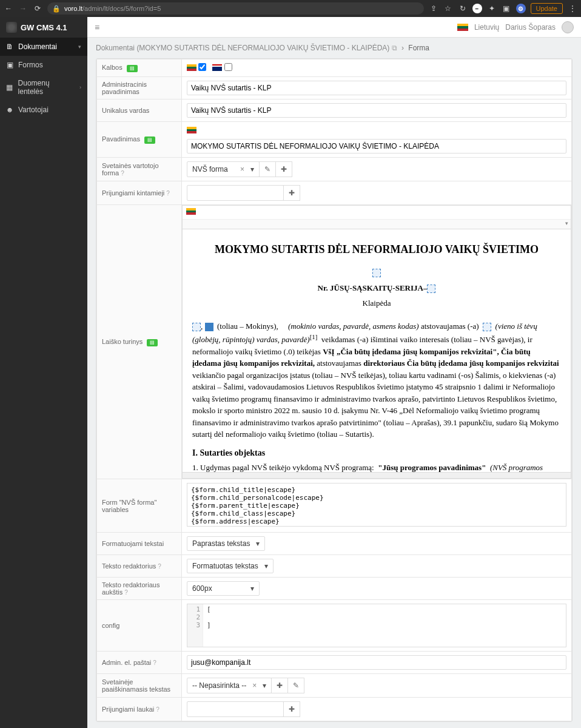 Image resolution: width=581 pixels, height=728 pixels. I want to click on breadcrumb-root: Dokumentai, so click(115, 48).